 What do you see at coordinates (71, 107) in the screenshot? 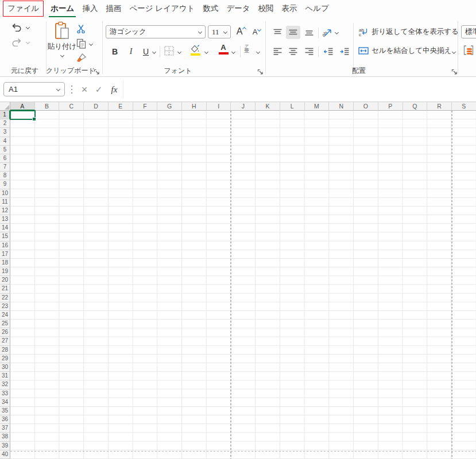
I see `column-header-C: C` at bounding box center [71, 107].